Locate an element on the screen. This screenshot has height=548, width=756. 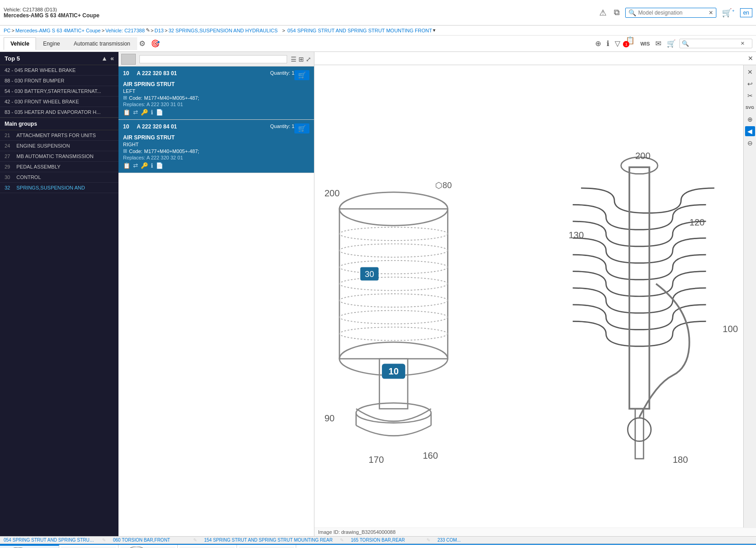
breadcrumb-vehicle: Vehicle: C217388 is located at coordinates (125, 31).